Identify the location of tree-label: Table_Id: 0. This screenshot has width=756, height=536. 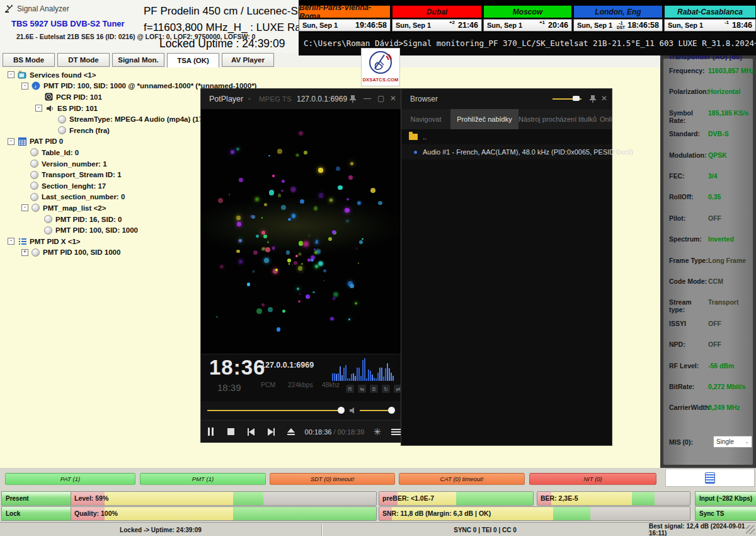
(60, 153).